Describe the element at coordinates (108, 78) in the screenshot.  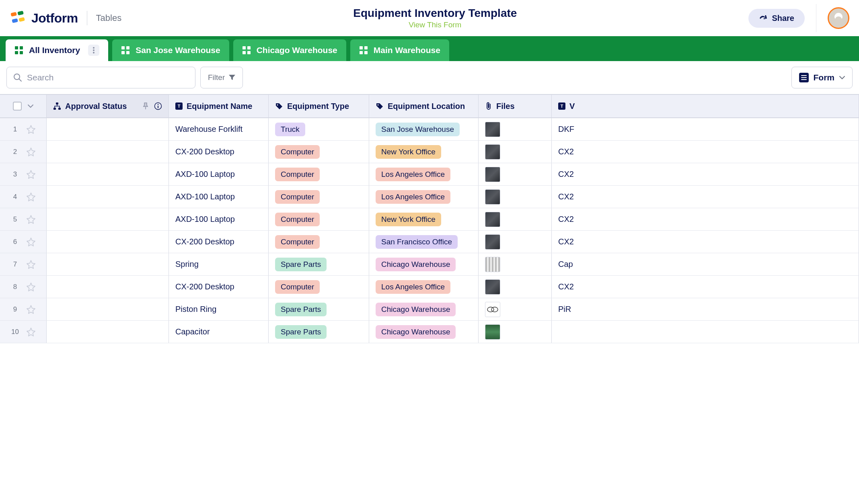
I see `search-input` at that location.